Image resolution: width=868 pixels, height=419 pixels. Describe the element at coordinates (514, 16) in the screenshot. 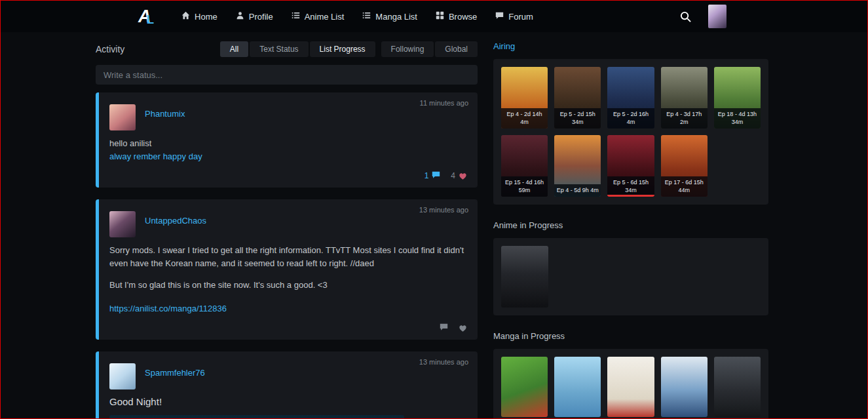

I see `nav-item-forum: Forum` at that location.